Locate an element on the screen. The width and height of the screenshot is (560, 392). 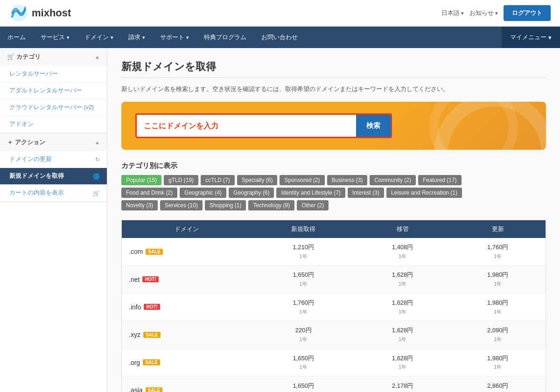
category-label: 🛒 カテゴリ is located at coordinates (24, 57).